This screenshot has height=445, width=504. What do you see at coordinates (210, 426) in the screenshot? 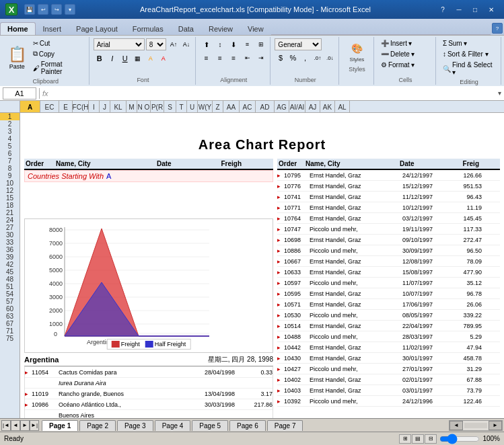
I see `sheet-tab-5: Page 5` at bounding box center [210, 426].